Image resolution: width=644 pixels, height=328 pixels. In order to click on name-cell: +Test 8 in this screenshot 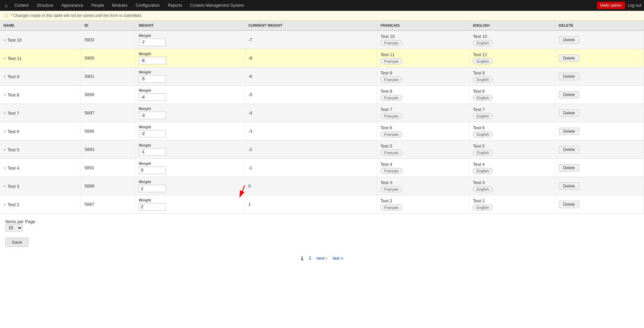, I will do `click(41, 95)`.